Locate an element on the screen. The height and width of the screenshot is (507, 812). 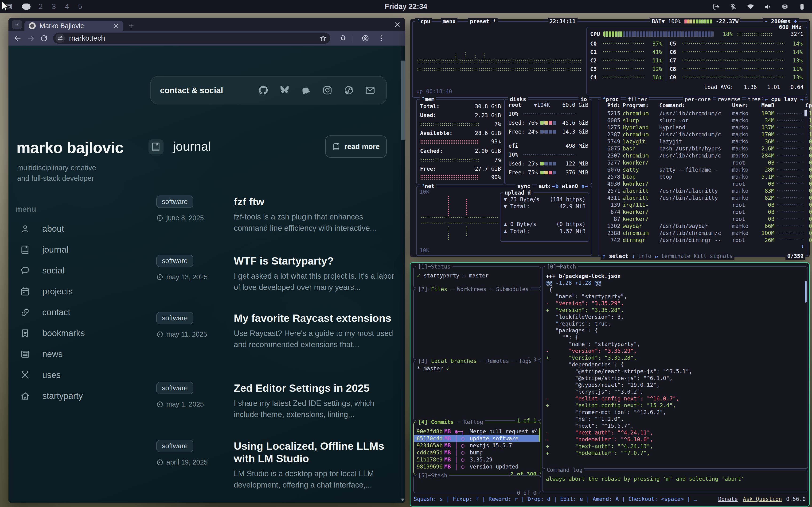
btop-cpu-tab: ¹cpu is located at coordinates (424, 21).